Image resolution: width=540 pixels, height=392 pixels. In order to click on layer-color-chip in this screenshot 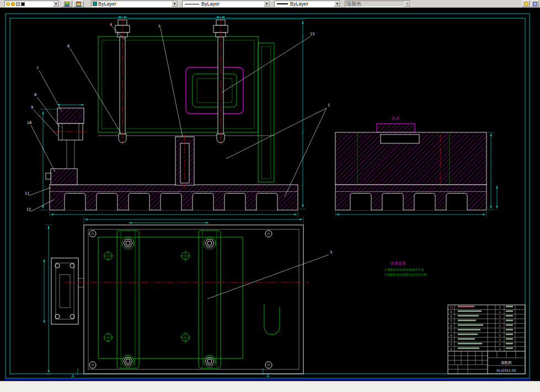, I will do `click(23, 4)`.